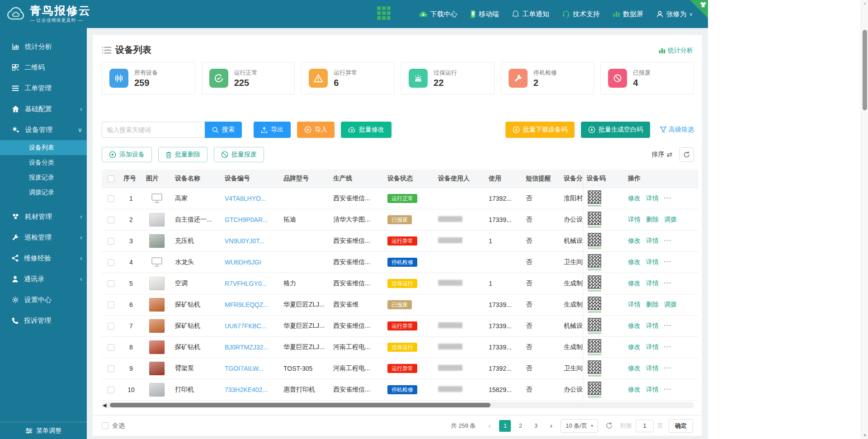 Image resolution: width=868 pixels, height=439 pixels. What do you see at coordinates (246, 326) in the screenshot?
I see `device-code-link: UU677FKBC...` at bounding box center [246, 326].